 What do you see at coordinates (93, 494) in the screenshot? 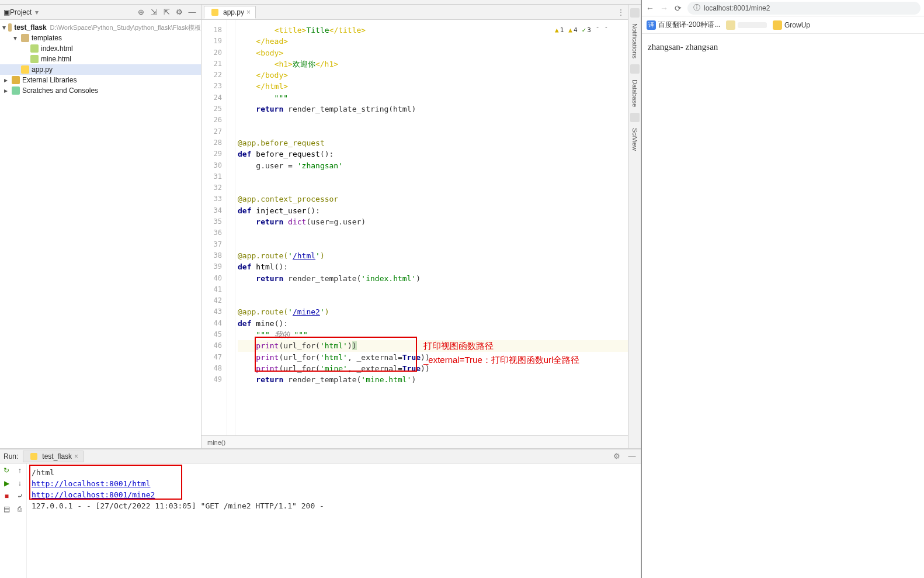
I see `console-link: http://localhost:8001/mine2` at bounding box center [93, 494].